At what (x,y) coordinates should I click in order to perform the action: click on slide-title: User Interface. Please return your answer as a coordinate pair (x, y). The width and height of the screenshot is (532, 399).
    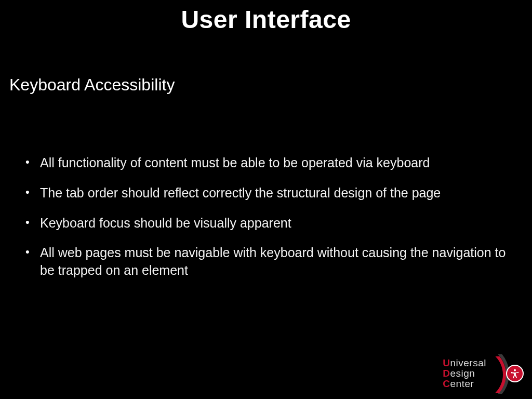
    Looking at the image, I should click on (266, 17).